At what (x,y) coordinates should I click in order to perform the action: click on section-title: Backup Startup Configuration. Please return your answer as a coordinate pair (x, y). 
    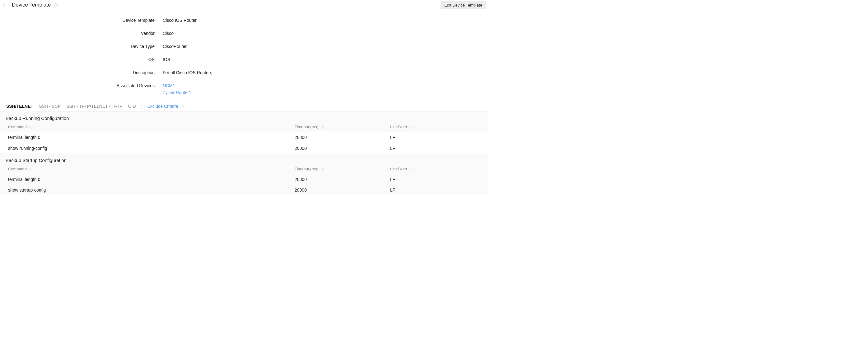
    Looking at the image, I should click on (244, 159).